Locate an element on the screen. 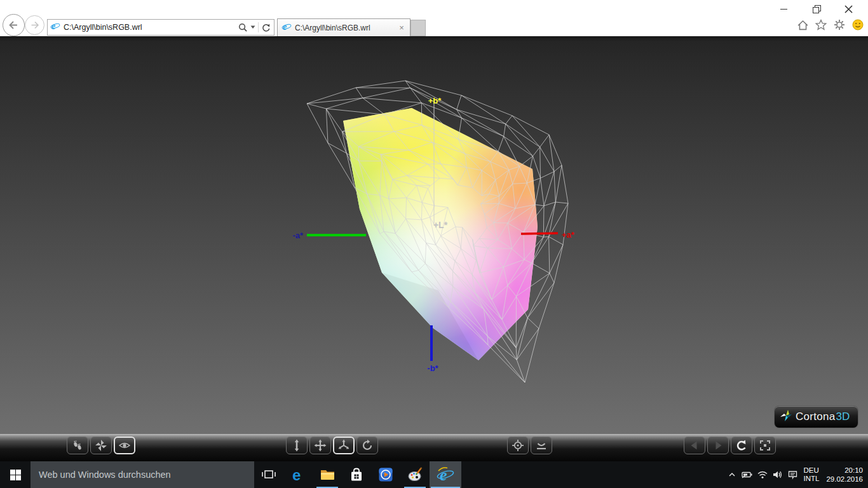 The height and width of the screenshot is (488, 868). forward-button is located at coordinates (34, 25).